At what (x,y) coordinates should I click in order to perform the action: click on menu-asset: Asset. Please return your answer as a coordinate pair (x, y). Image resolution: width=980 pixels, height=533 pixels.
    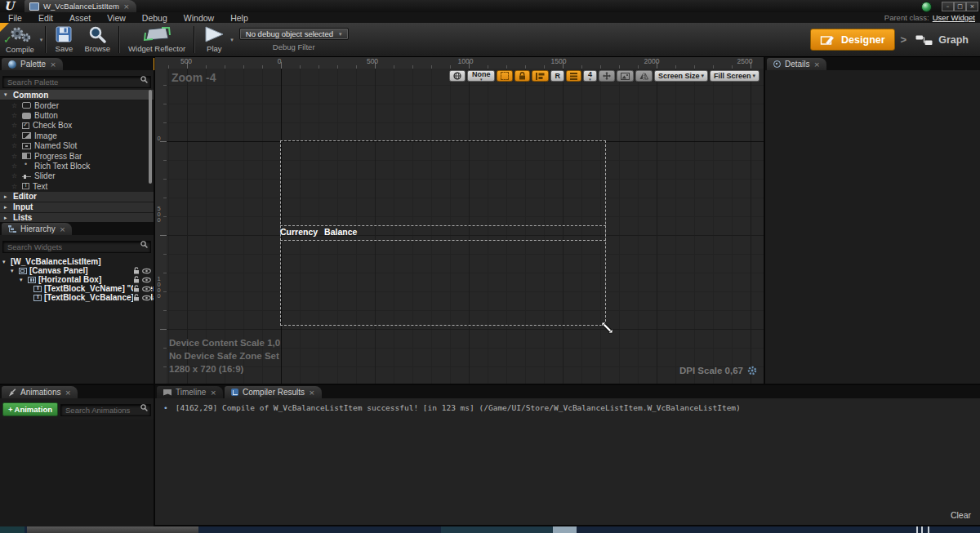
    Looking at the image, I should click on (80, 18).